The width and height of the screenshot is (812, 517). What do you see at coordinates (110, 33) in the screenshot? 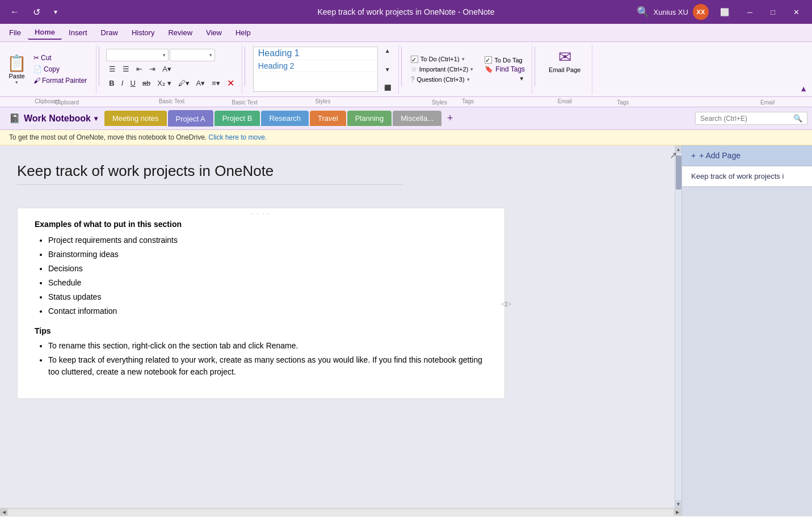
I see `menu-draw: Draw` at bounding box center [110, 33].